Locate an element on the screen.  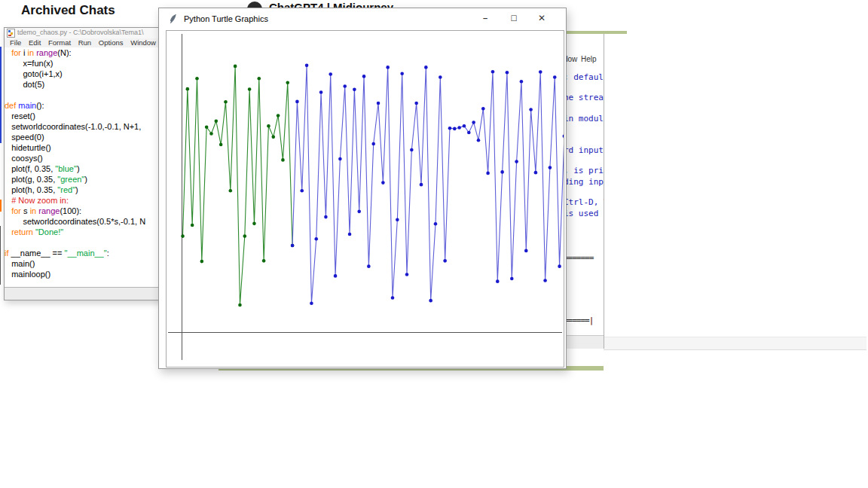
background-window-band is located at coordinates (735, 343).